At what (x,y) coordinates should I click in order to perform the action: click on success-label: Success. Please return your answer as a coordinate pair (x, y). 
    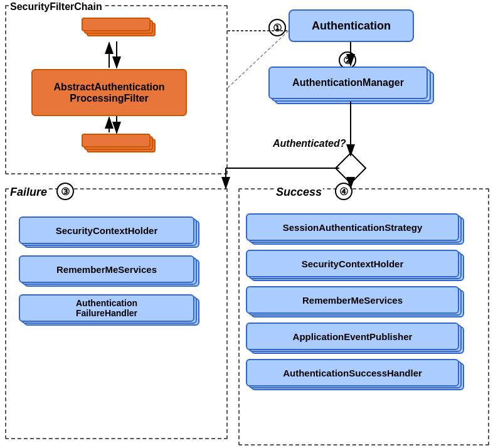
    Looking at the image, I should click on (299, 192).